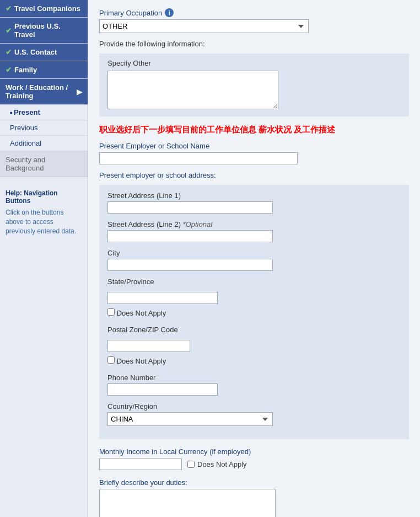 The width and height of the screenshot is (420, 517). Describe the element at coordinates (254, 202) in the screenshot. I see `street1-field: Street Address (Line 1)` at that location.